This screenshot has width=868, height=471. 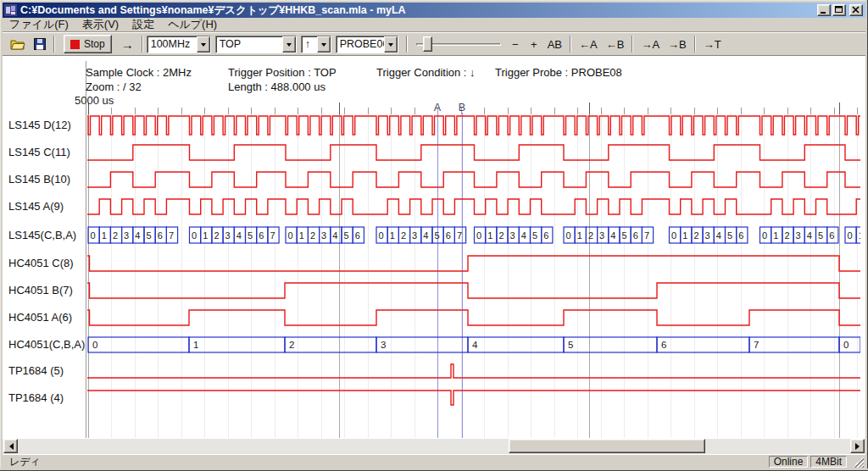 I want to click on stop-square-icon, so click(x=75, y=44).